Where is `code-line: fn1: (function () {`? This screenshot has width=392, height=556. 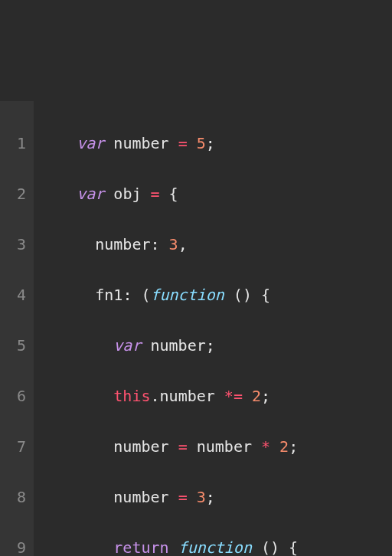 code-line: fn1: (function () { is located at coordinates (187, 296).